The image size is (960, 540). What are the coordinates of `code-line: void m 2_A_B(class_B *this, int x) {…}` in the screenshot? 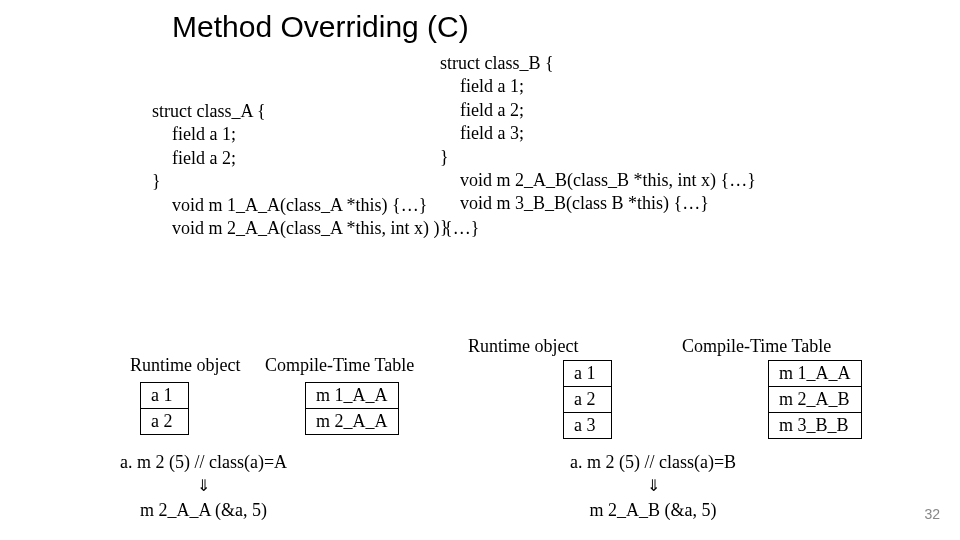 It's located at (598, 180).